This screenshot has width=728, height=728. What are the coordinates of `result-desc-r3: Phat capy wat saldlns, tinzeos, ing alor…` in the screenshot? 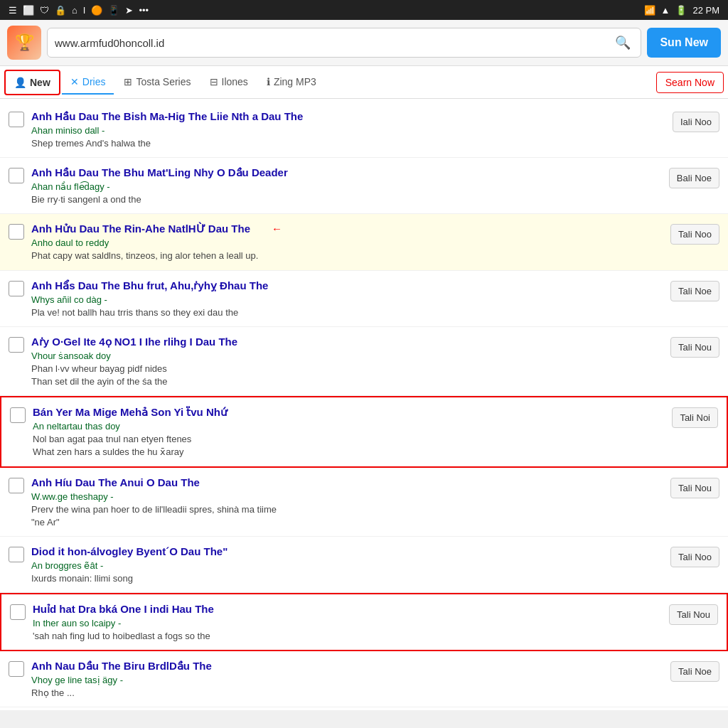 It's located at (347, 256).